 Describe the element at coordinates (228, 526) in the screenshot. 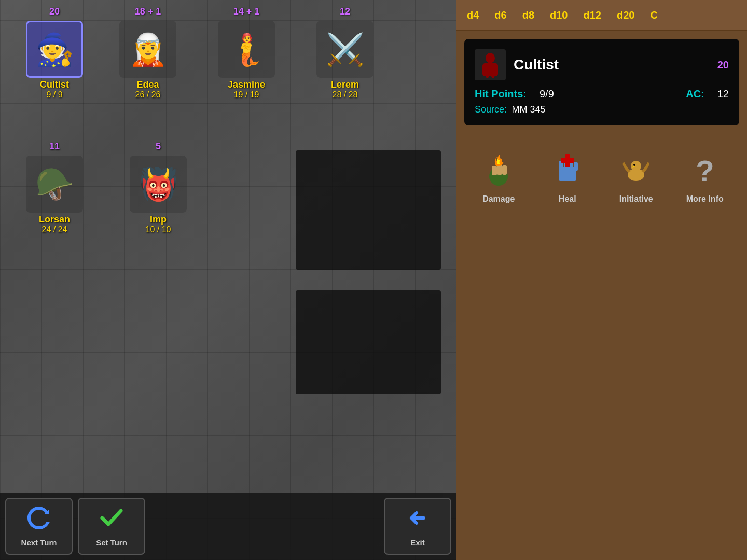

I see `bottom-bar: Next Turn Set Turn Exit` at that location.